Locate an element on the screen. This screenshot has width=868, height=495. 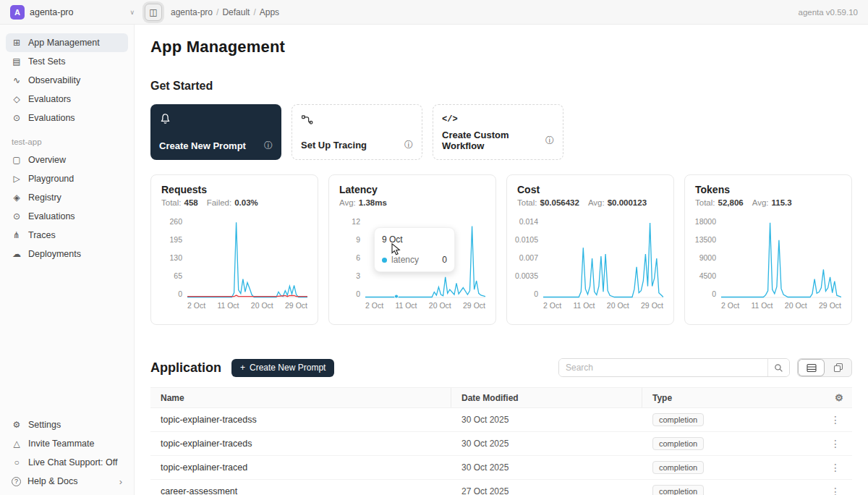
sidebar-item-playground: ▷ Playground is located at coordinates (67, 179).